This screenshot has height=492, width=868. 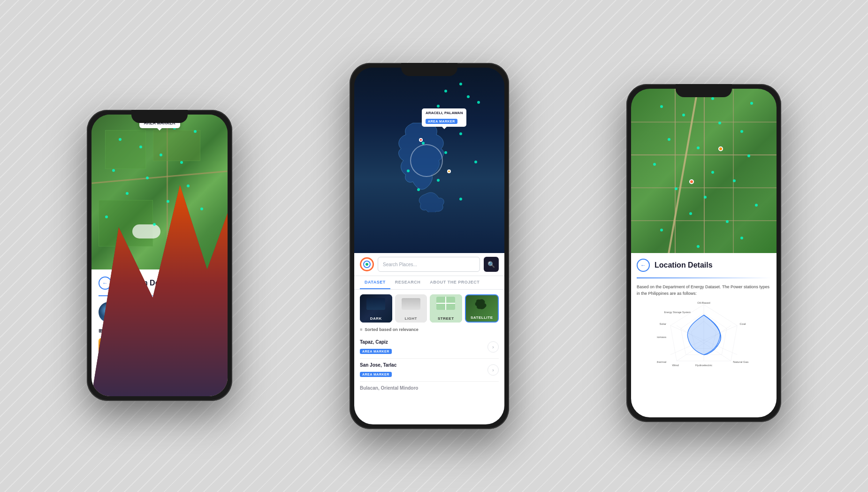 What do you see at coordinates (704, 338) in the screenshot?
I see `radar-container: Oil-Based Coal Natural Gas Hydroelectric…` at bounding box center [704, 338].